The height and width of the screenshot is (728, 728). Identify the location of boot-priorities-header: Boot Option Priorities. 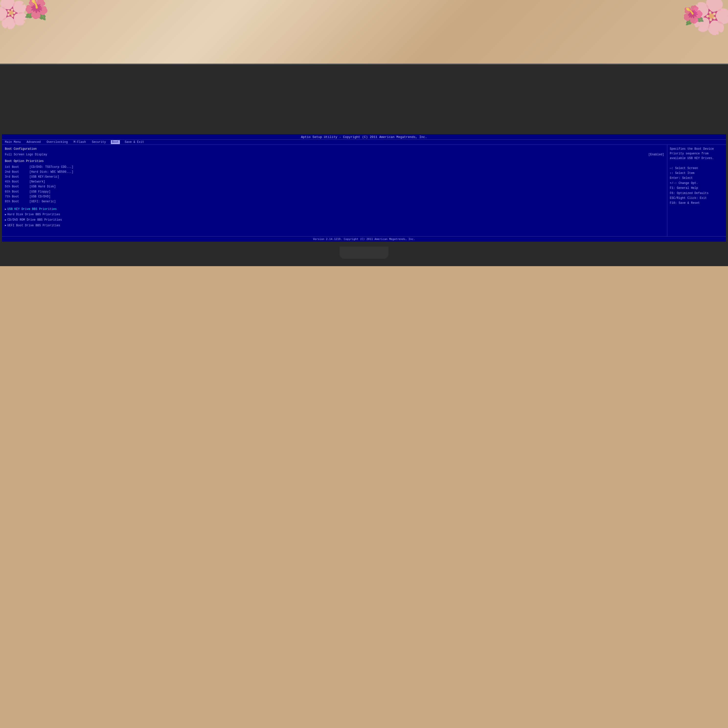
(136, 161).